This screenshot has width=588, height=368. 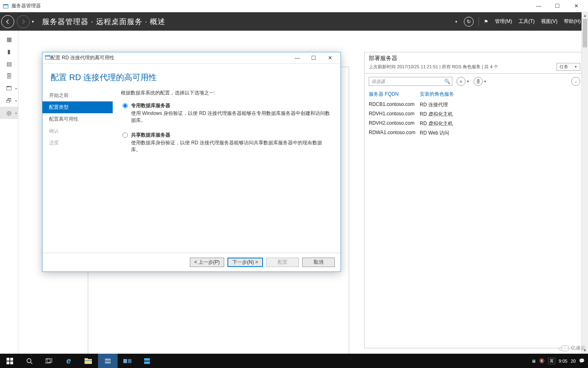 I want to click on taskbar: e 🖥 🔇 英 9:05 20 💬, so click(x=294, y=361).